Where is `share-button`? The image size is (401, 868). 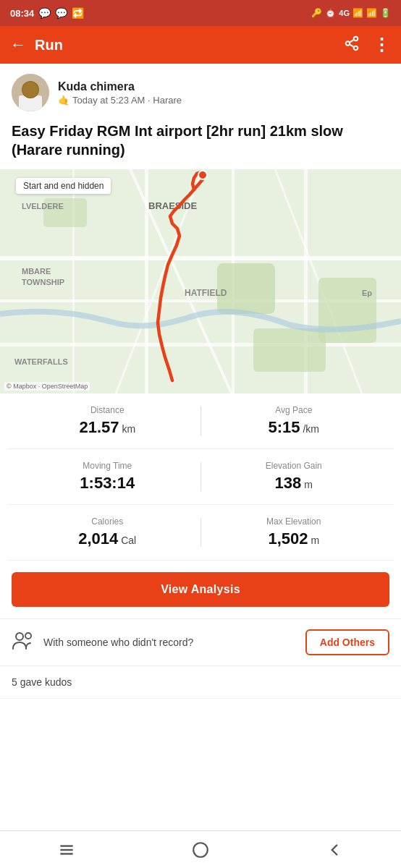 share-button is located at coordinates (352, 45).